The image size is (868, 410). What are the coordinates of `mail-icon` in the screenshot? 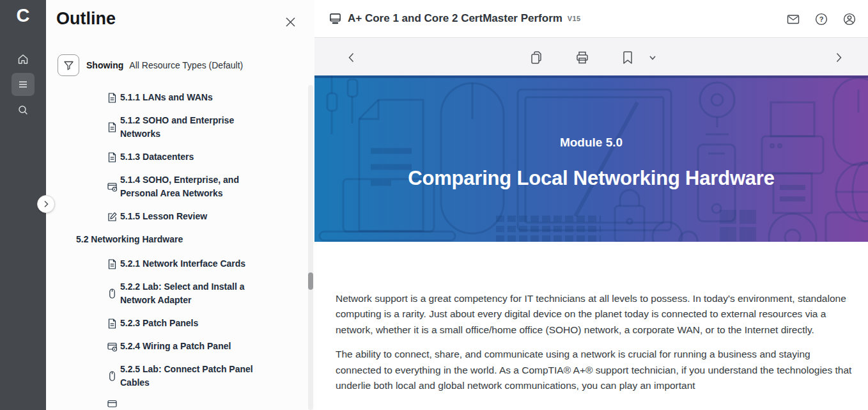 It's located at (793, 19).